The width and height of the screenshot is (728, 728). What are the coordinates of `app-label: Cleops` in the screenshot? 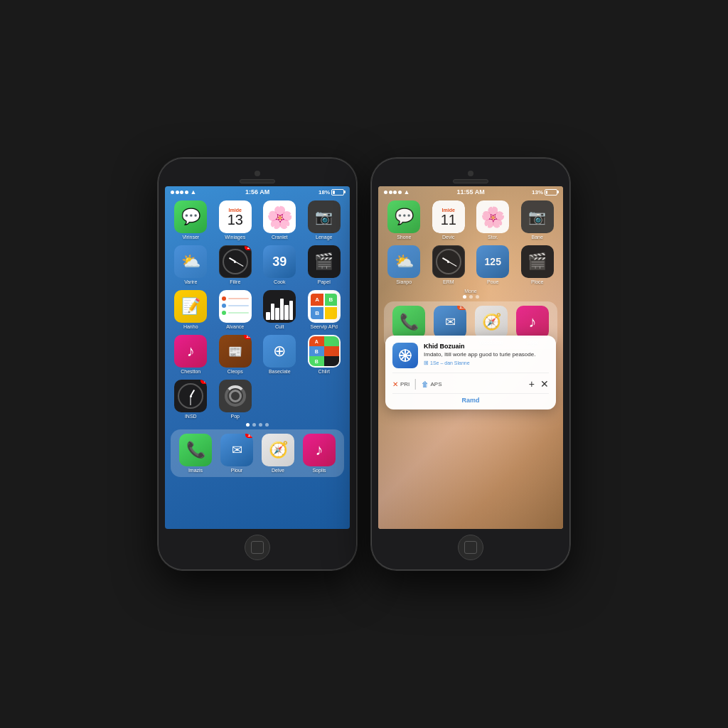 It's located at (235, 371).